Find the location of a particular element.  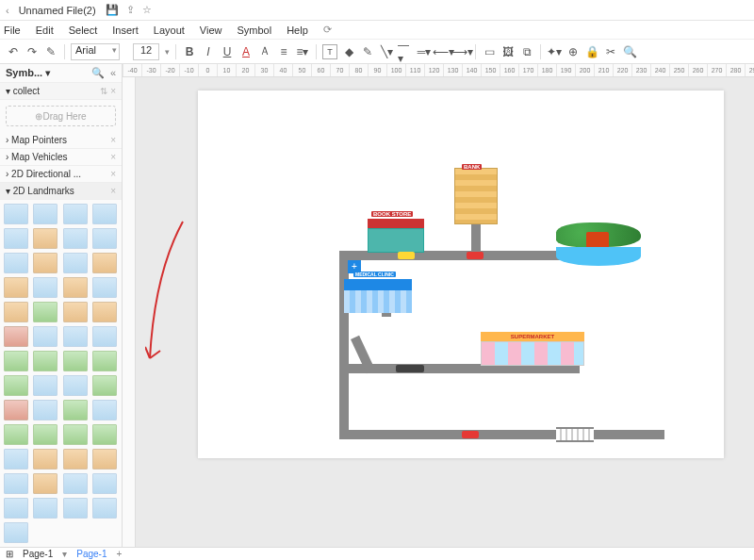

clear-format-button: Ａ is located at coordinates (265, 52).